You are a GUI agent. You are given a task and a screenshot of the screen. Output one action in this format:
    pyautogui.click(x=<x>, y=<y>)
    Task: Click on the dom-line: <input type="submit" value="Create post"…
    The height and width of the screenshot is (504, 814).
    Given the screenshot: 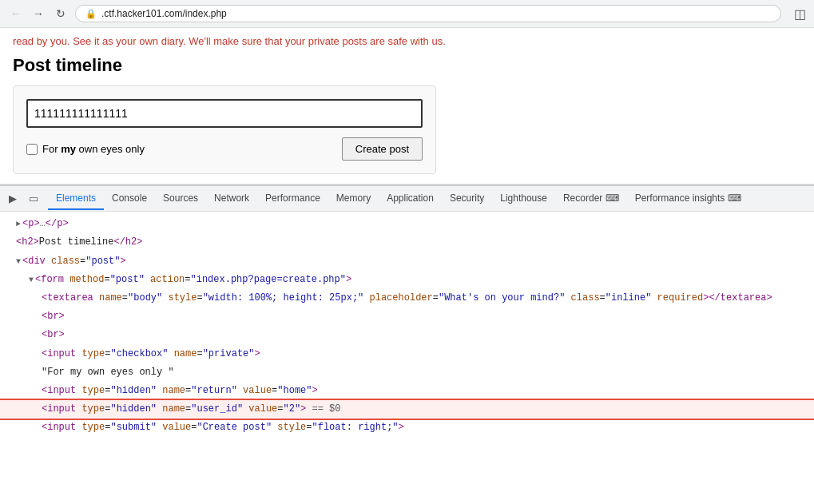 What is the action you would take?
    pyautogui.click(x=407, y=428)
    